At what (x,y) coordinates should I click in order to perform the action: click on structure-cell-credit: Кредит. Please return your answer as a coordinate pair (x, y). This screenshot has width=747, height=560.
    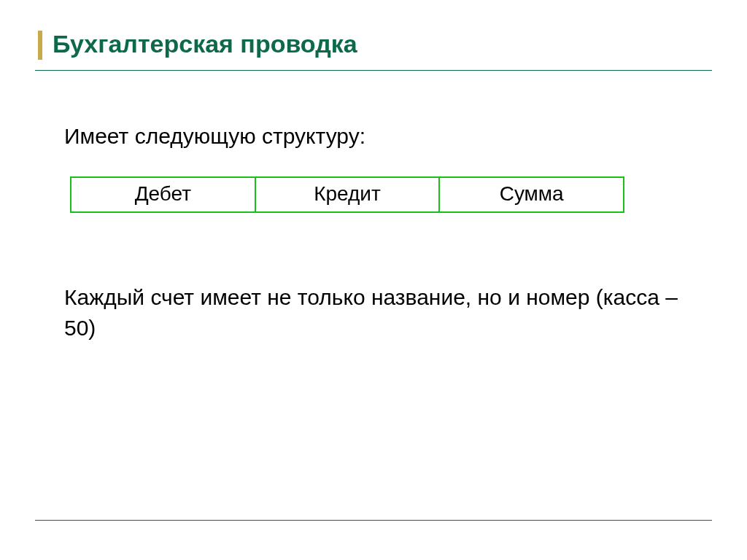
    Looking at the image, I should click on (349, 195).